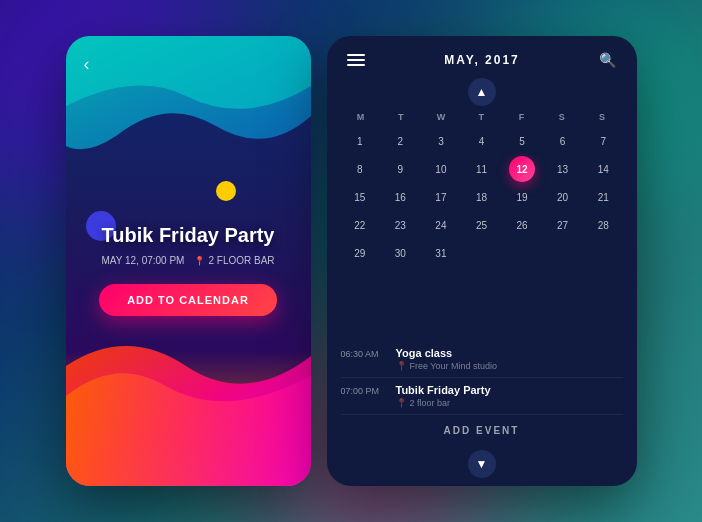  Describe the element at coordinates (402, 403) in the screenshot. I see `pin-icon-small-2: 📍` at that location.